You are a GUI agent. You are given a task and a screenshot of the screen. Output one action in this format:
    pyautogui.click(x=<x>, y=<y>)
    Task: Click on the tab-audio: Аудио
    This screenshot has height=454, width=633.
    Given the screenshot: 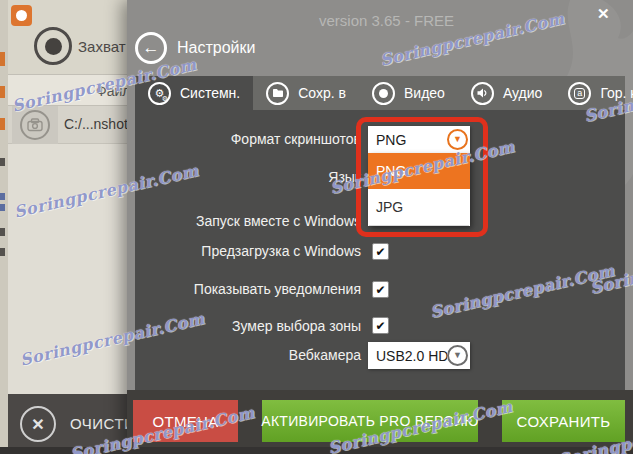 What is the action you would take?
    pyautogui.click(x=507, y=93)
    